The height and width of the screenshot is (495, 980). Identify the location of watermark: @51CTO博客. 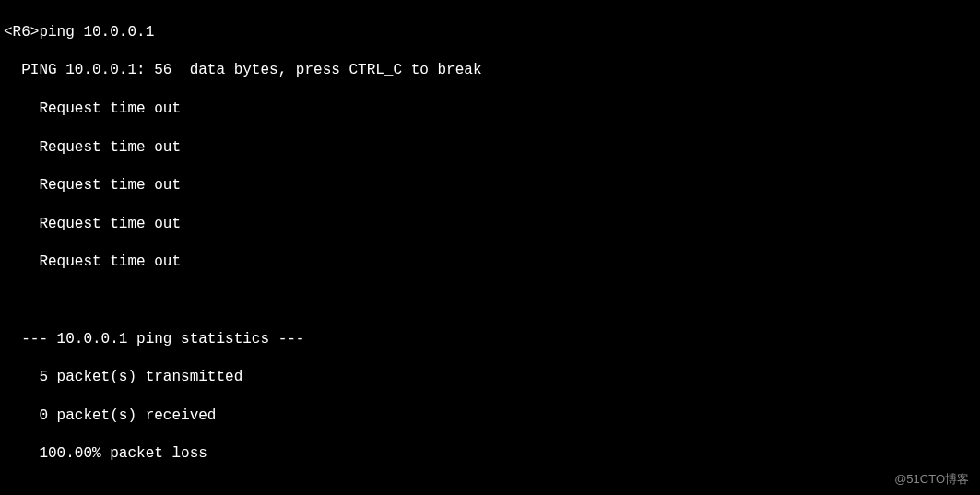
(931, 479).